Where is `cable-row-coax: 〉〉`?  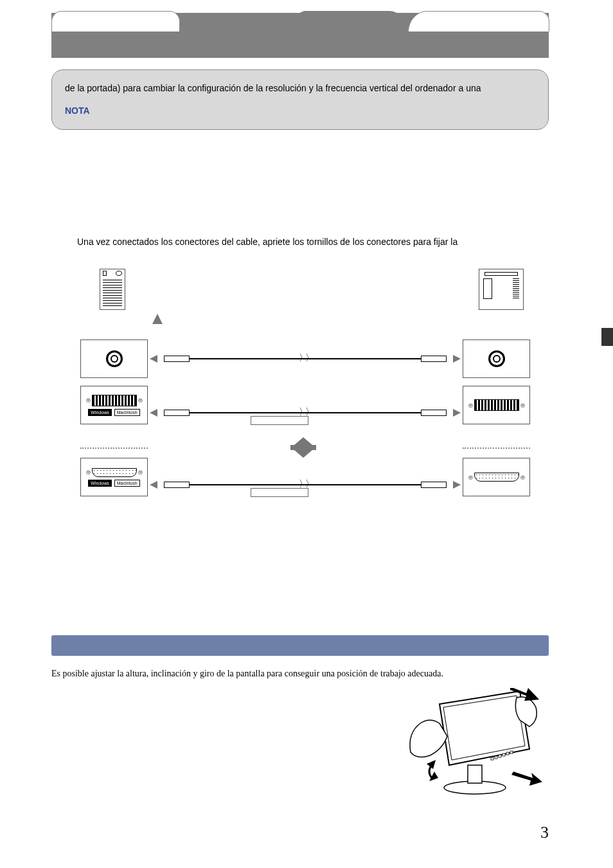 cable-row-coax: 〉〉 is located at coordinates (305, 359).